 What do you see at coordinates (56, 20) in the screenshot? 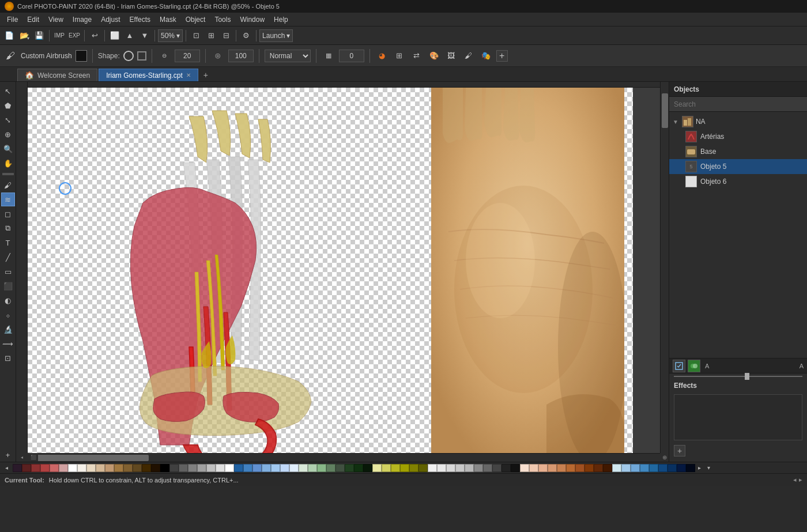
I see `menu-view: View` at bounding box center [56, 20].